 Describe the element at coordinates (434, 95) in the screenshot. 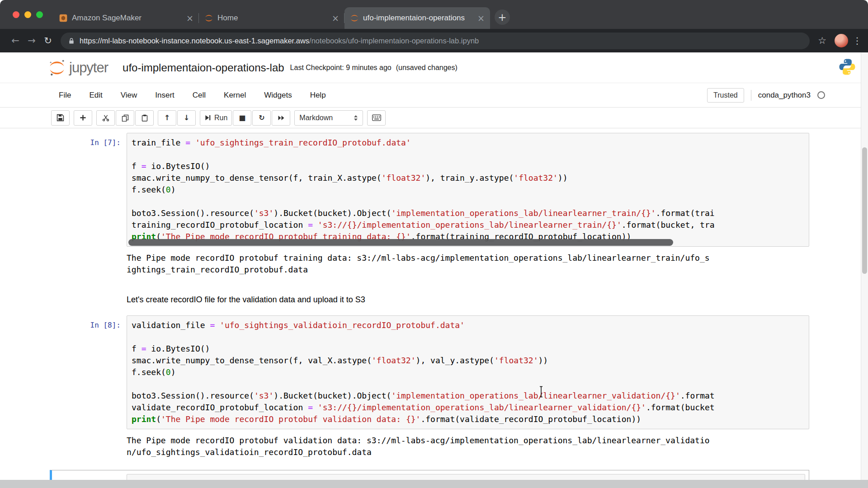

I see `menu-bar: FileEditViewInsertCellKernelWidgetsHelp …` at that location.